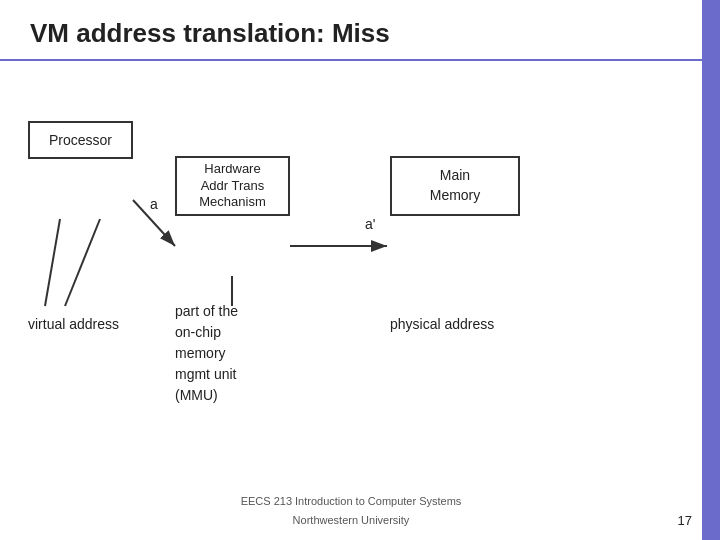 Image resolution: width=720 pixels, height=540 pixels. Describe the element at coordinates (210, 33) in the screenshot. I see `page-title: VM address translation: Miss` at that location.